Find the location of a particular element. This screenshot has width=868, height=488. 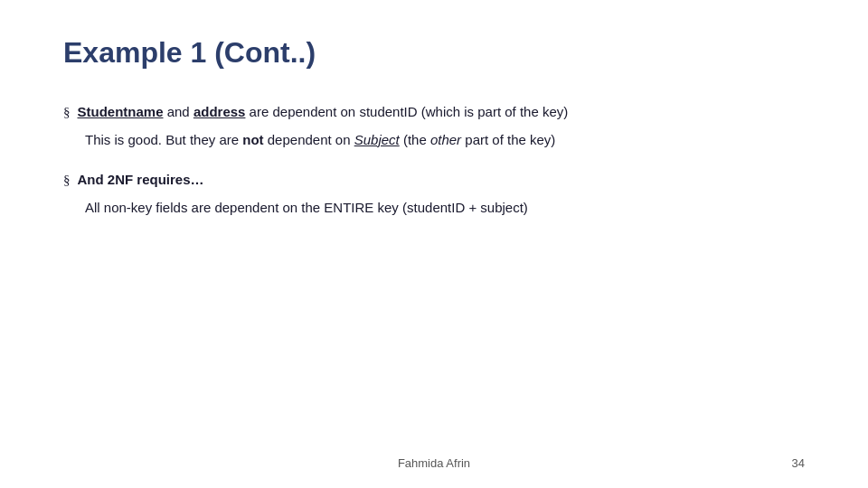

slide-title: Example 1 (Cont..) is located at coordinates (434, 52).